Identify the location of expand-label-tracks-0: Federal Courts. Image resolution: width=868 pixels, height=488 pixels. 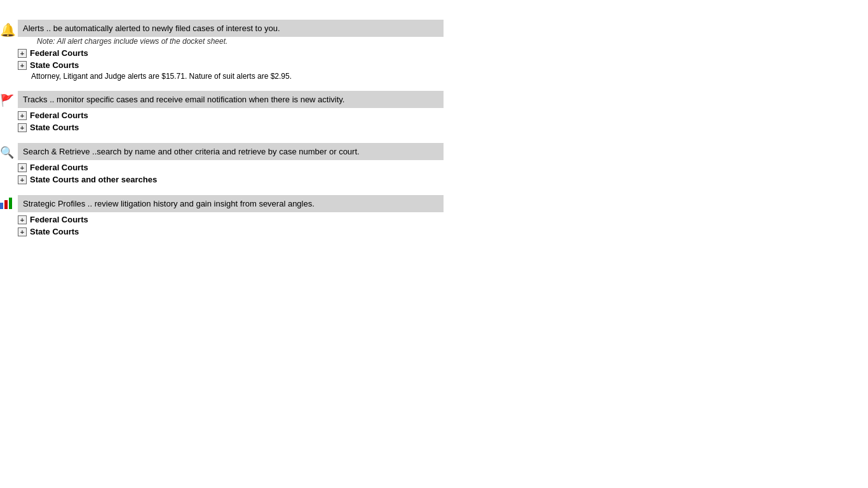
(59, 116).